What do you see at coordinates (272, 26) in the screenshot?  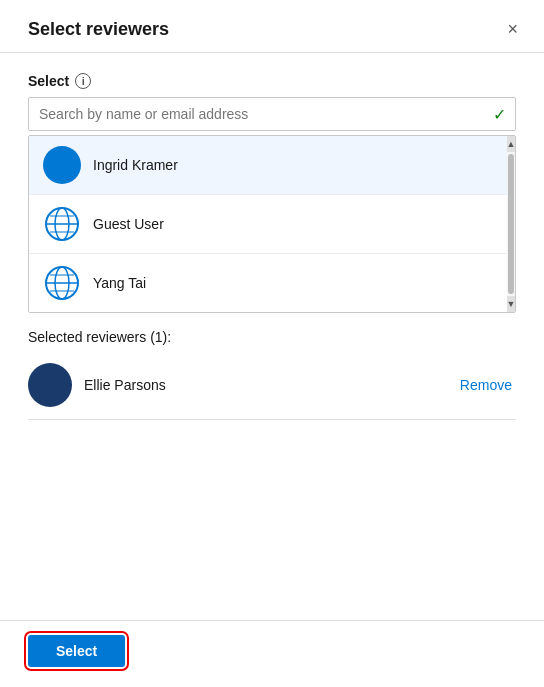 I see `dialog-header: Select reviewers ×` at bounding box center [272, 26].